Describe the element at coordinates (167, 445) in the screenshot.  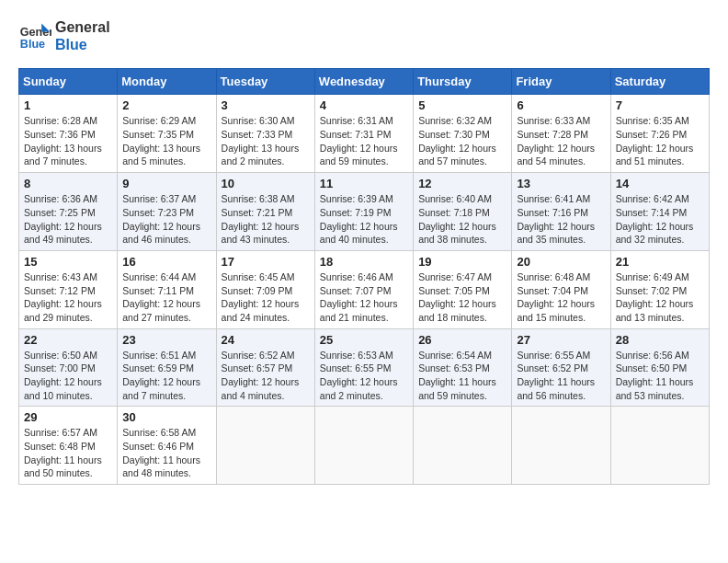
I see `calendar-cell: 30Sunrise: 6:58 AM Sunset: 6:46 PM Dayli…` at that location.